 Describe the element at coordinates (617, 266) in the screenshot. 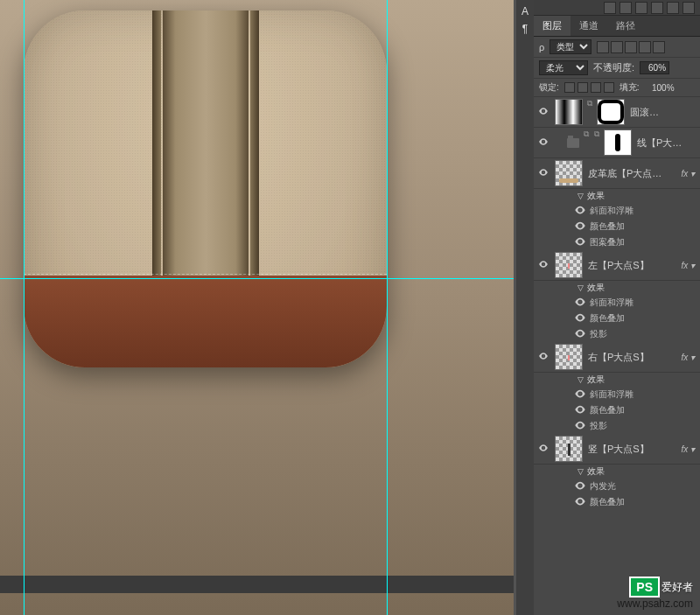

I see `layer-row: 左【P大点S】fx ▾` at that location.